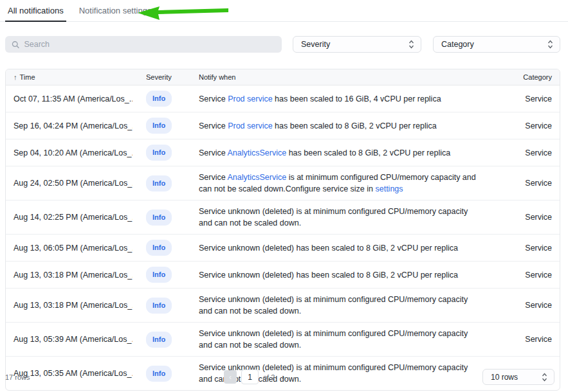 The width and height of the screenshot is (568, 392). What do you see at coordinates (69, 183) in the screenshot?
I see `time-cell: Aug 24, 02:50 PM (America/Los_...` at bounding box center [69, 183].